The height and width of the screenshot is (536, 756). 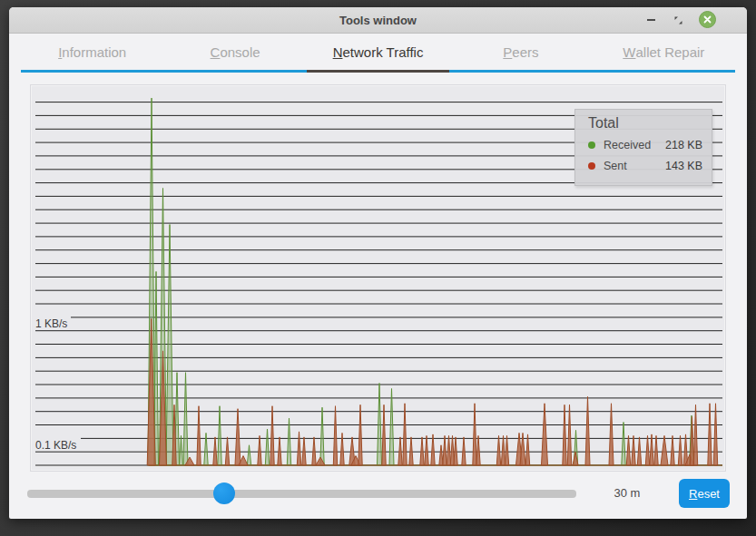 What do you see at coordinates (51, 324) in the screenshot?
I see `y-axis-label-1kbs: 1 KB/s` at bounding box center [51, 324].